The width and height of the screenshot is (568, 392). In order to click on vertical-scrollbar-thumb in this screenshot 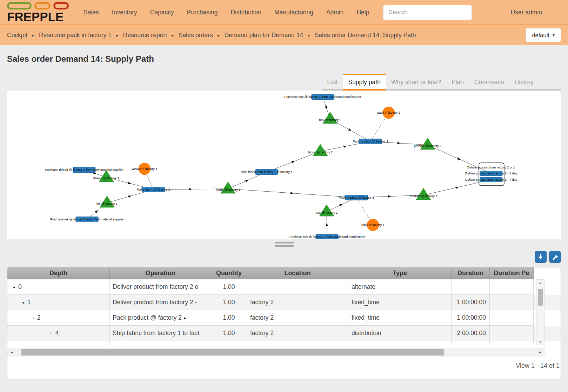, I will do `click(540, 297)`.